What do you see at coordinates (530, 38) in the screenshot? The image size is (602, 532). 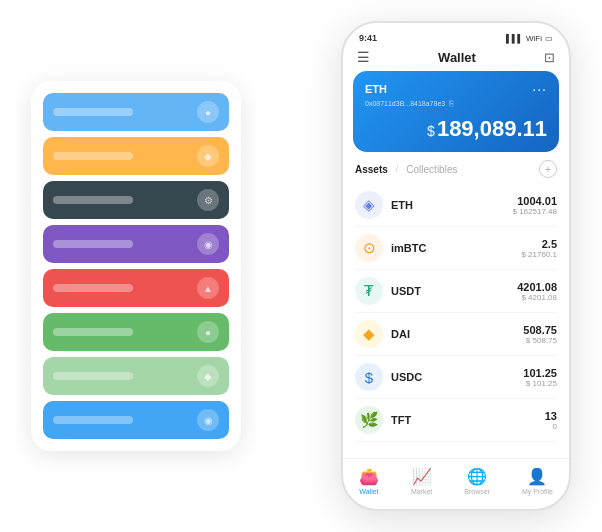 I see `status-icons: ▌▌▌ WiFi ▭` at bounding box center [530, 38].